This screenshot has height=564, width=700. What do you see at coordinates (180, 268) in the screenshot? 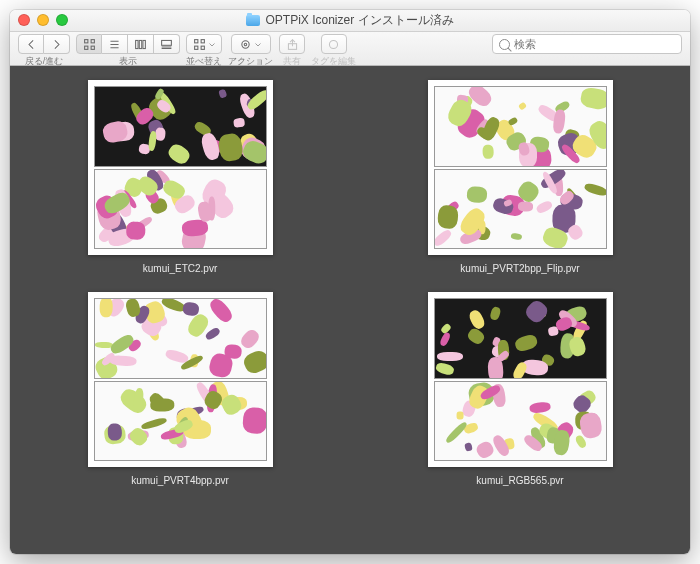
I see `file-name-label: kumui_ETC2.pvr` at bounding box center [180, 268].